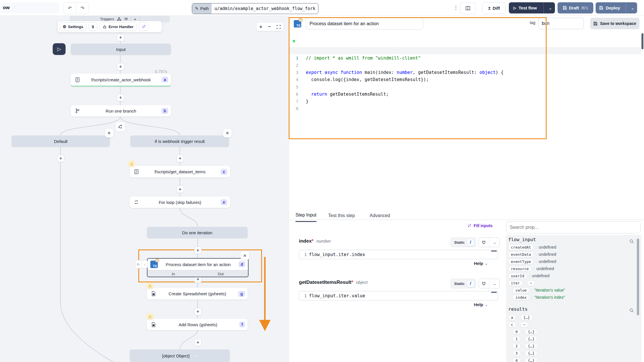 Image resolution: width=644 pixels, height=362 pixels. I want to click on prop-row: eventType:undefined, so click(532, 261).